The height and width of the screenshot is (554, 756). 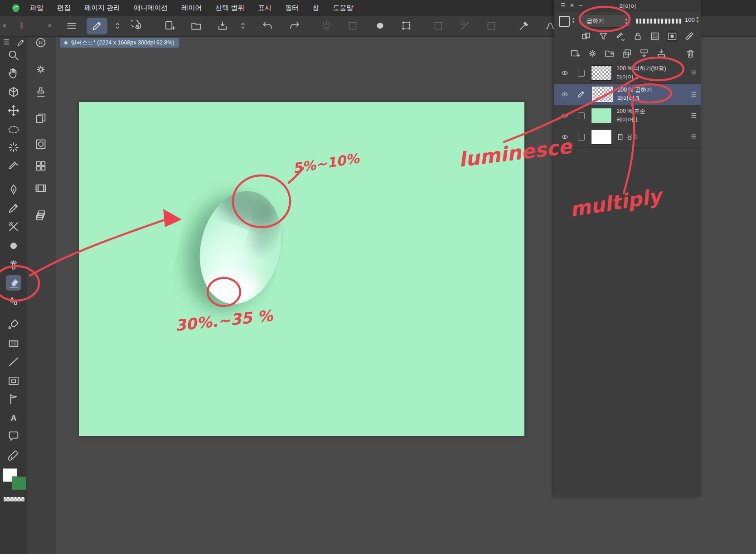 I want to click on layer-row: 100 % 더하기(발광) 레이어 2 ☰, so click(x=628, y=73).